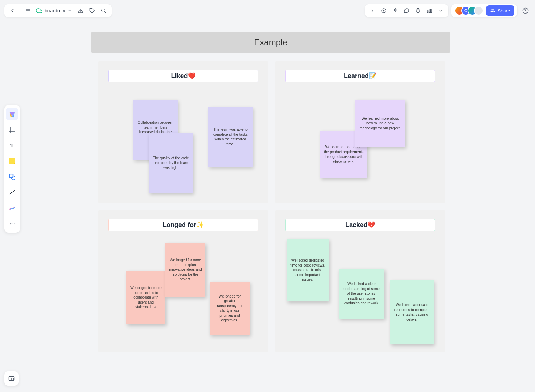 Image resolution: width=535 pixels, height=392 pixels. Describe the element at coordinates (146, 298) in the screenshot. I see `sticky-note: We longed for more opportunities to coll…` at that location.